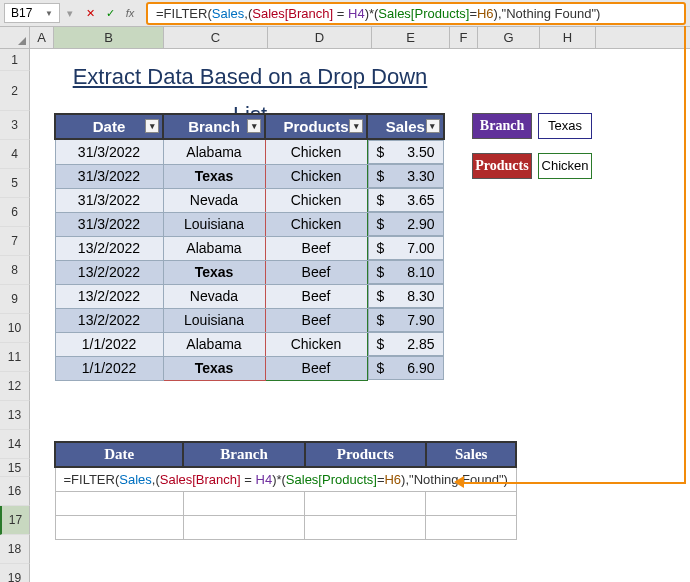  What do you see at coordinates (532, 153) in the screenshot?
I see `filter-controls: Branch Texas Products Chicken` at bounding box center [532, 153].